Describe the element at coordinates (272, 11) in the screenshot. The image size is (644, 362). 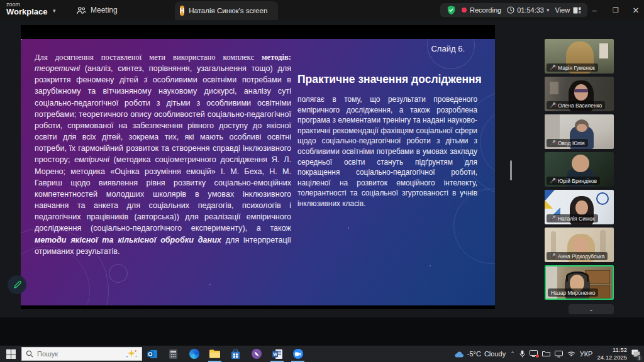
I see `tab-options-icon` at that location.